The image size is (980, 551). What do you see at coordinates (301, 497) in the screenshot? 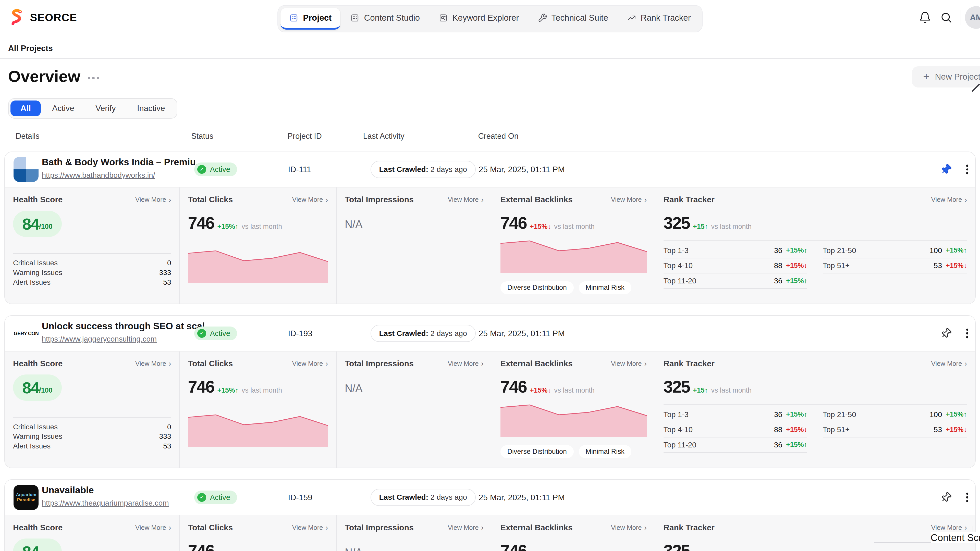
I see `project-id: ID-159` at bounding box center [301, 497].